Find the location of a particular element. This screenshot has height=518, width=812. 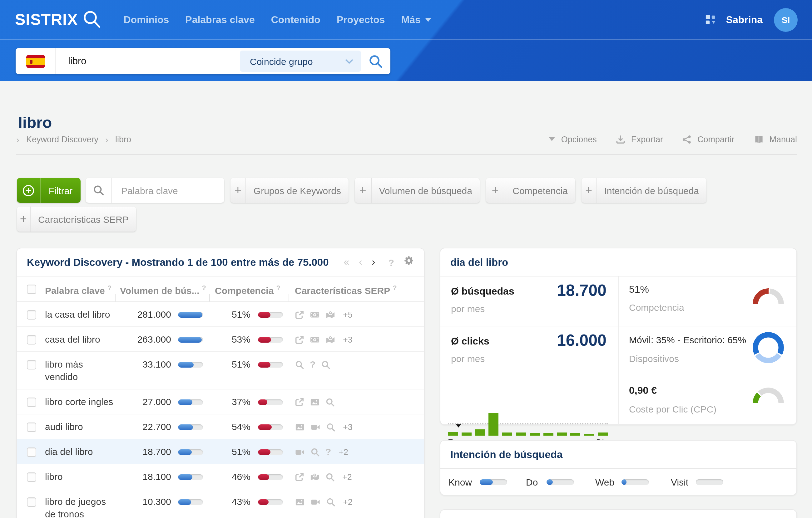

page-first-button: « is located at coordinates (347, 262).